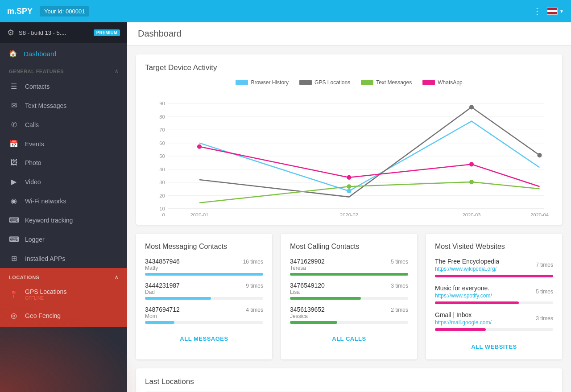 This screenshot has height=392, width=571. I want to click on call-contact-2-number: 3476549120, so click(307, 285).